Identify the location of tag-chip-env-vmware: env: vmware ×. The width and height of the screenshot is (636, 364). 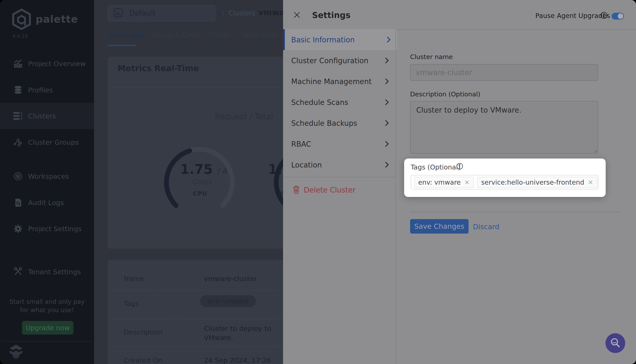
(444, 182).